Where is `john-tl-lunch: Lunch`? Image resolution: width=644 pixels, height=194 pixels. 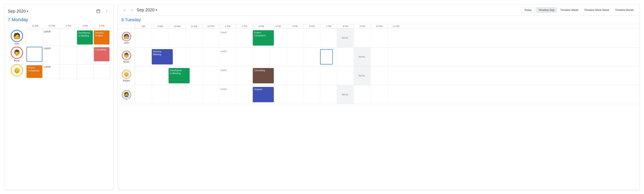 john-tl-lunch: Lunch is located at coordinates (224, 32).